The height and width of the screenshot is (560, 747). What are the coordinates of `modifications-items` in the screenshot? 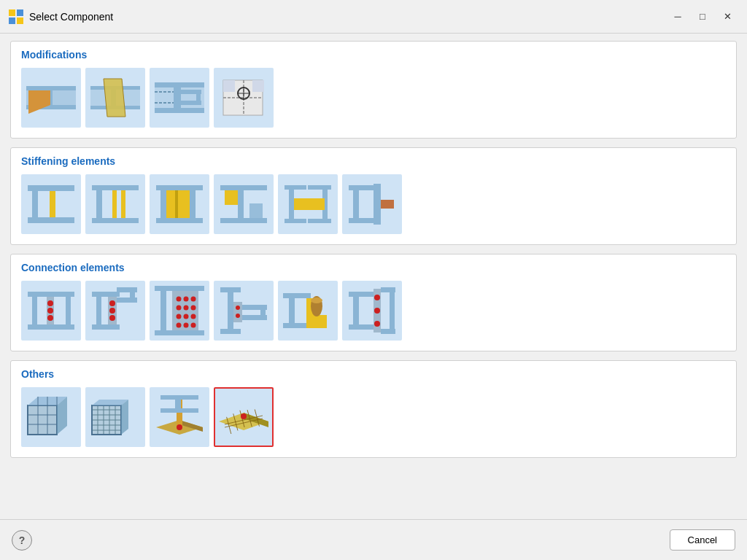 It's located at (374, 98).